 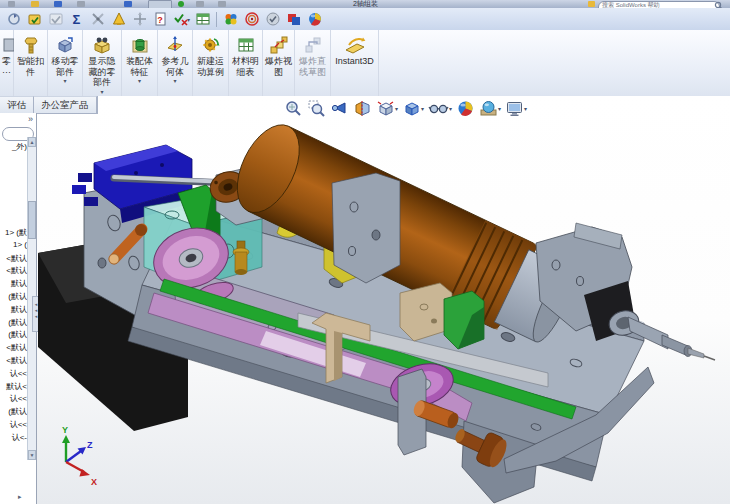 What do you see at coordinates (175, 45) in the screenshot?
I see `reference-geometry-icon` at bounding box center [175, 45].